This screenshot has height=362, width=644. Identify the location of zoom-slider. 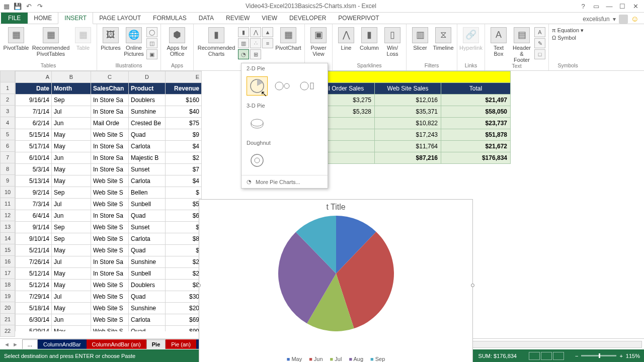
(599, 356).